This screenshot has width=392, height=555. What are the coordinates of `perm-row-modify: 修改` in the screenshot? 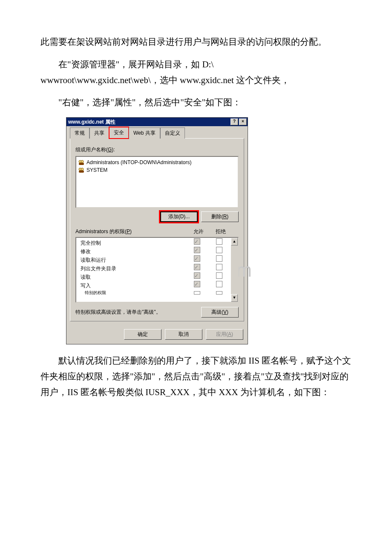 It's located at (155, 251).